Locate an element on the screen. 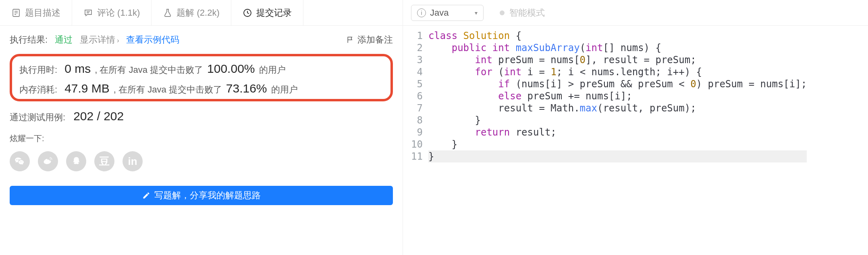  result-label: 执行结果: is located at coordinates (29, 40).